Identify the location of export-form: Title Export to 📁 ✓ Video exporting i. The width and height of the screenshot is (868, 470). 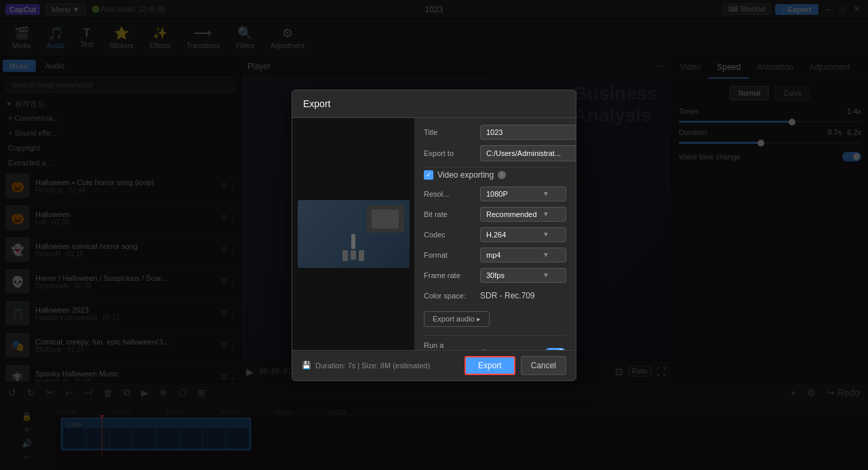
(495, 234).